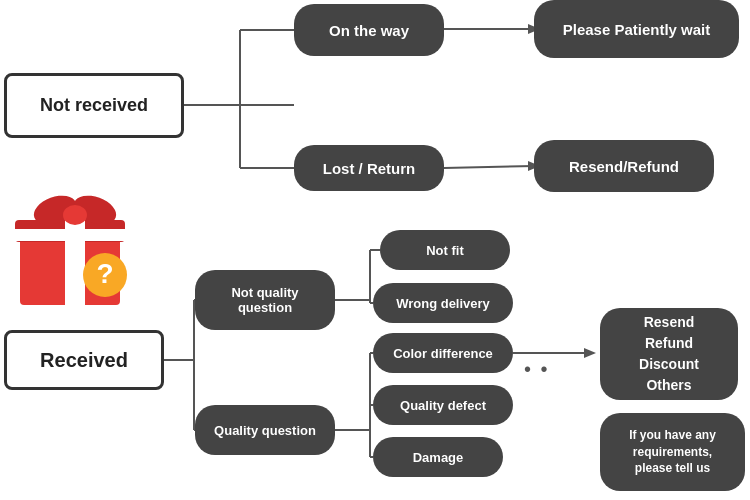 The width and height of the screenshot is (750, 500). Describe the element at coordinates (265, 300) in the screenshot. I see `not-quality-node: Not quality question` at that location.